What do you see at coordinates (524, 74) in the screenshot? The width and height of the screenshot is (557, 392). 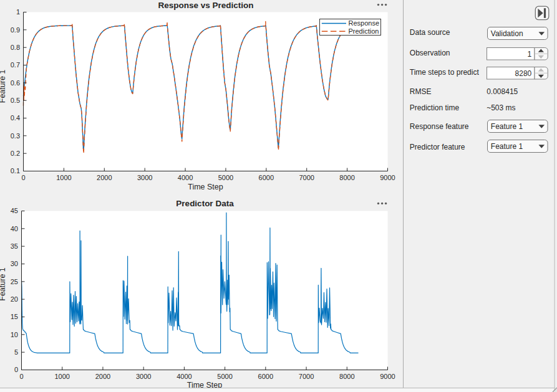 I see `svg-text: 8280` at bounding box center [524, 74].